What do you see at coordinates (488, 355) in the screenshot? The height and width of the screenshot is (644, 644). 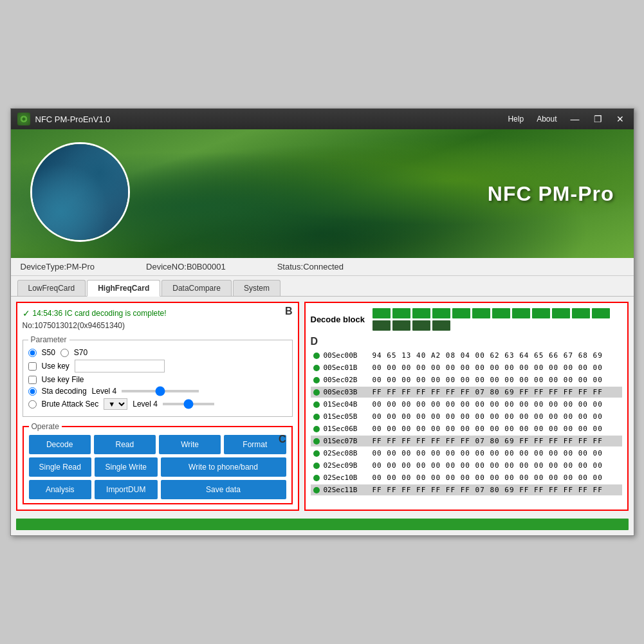 I see `row-values: 94 65 13 40 A2 08 04 00 62 63 64 65 66 6…` at bounding box center [488, 355].